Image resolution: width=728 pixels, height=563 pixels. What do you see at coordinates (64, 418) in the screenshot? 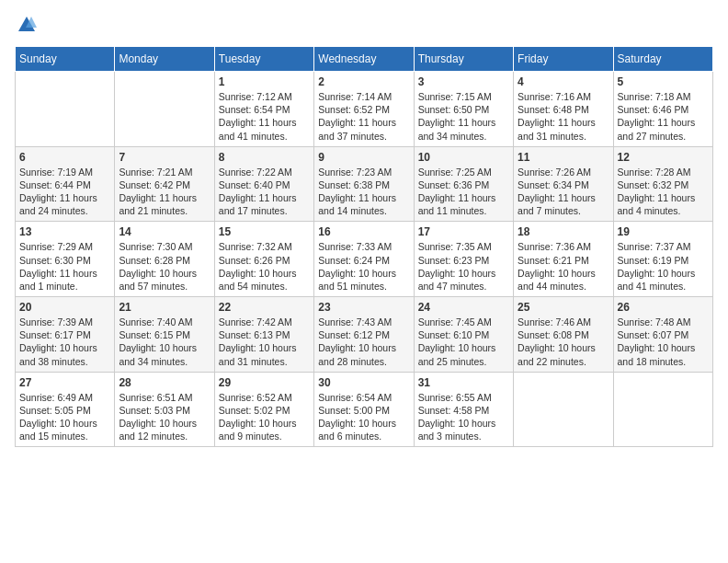
I see `day-info: Sunrise: 6:49 AM Sunset: 5:05 PM Dayligh…` at bounding box center [64, 418].